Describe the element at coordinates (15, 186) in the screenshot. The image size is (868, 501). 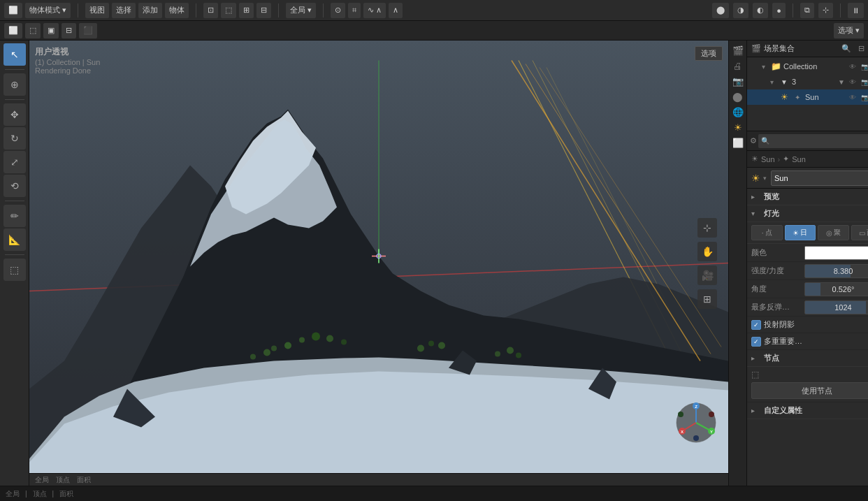
I see `transform-tool: ⟲` at that location.